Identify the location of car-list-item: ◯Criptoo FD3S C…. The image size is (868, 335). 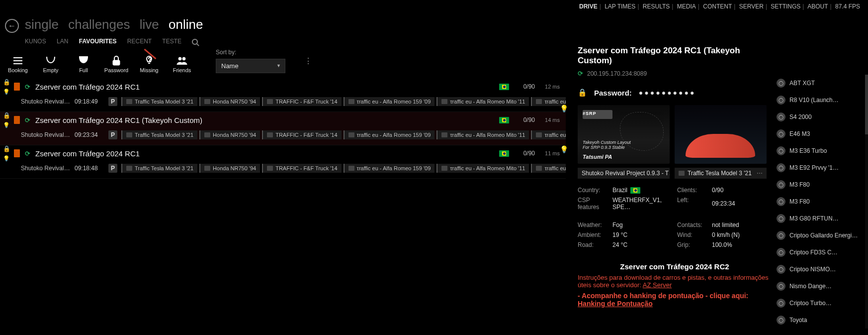
(822, 252).